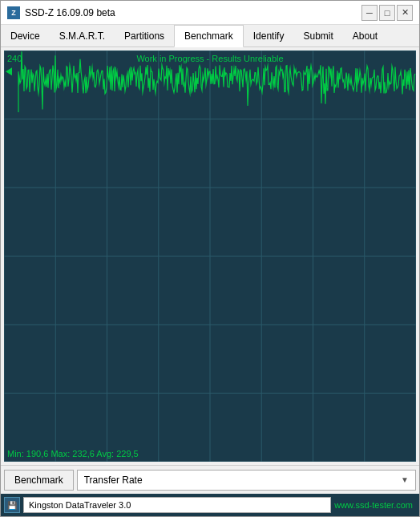 This screenshot has width=420, height=517. What do you see at coordinates (210, 59) in the screenshot?
I see `chart-header: Work in Progress - Results Unreliable` at bounding box center [210, 59].